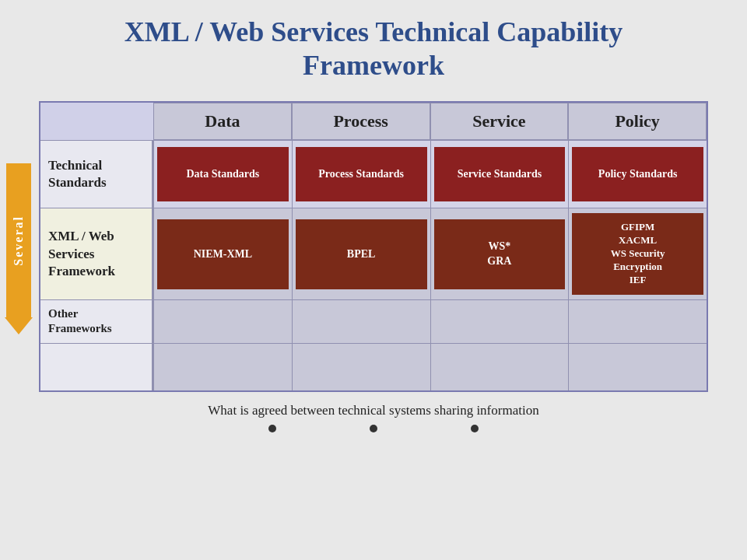 This screenshot has height=560, width=747. I want to click on cell-empty-process, so click(361, 367).